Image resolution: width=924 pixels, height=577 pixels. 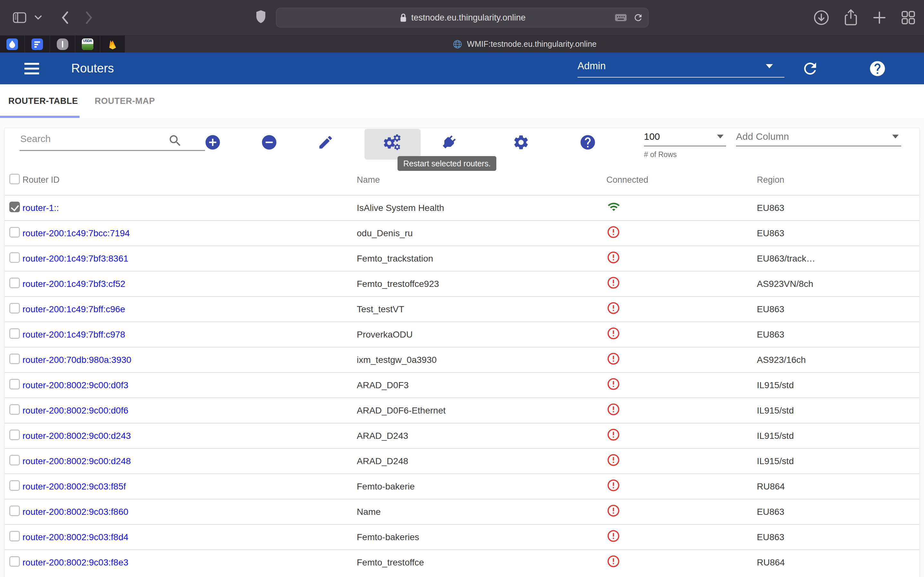 What do you see at coordinates (125, 101) in the screenshot?
I see `tab-router-map: ROUTER-MAP` at bounding box center [125, 101].